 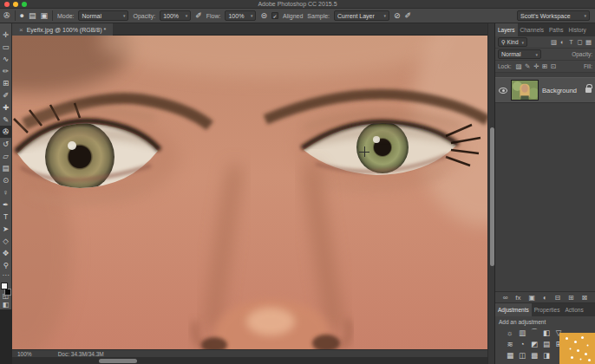 I want to click on document-tab: × Eyefix.jpg @ 100% (RGB/8) *, so click(x=62, y=29).